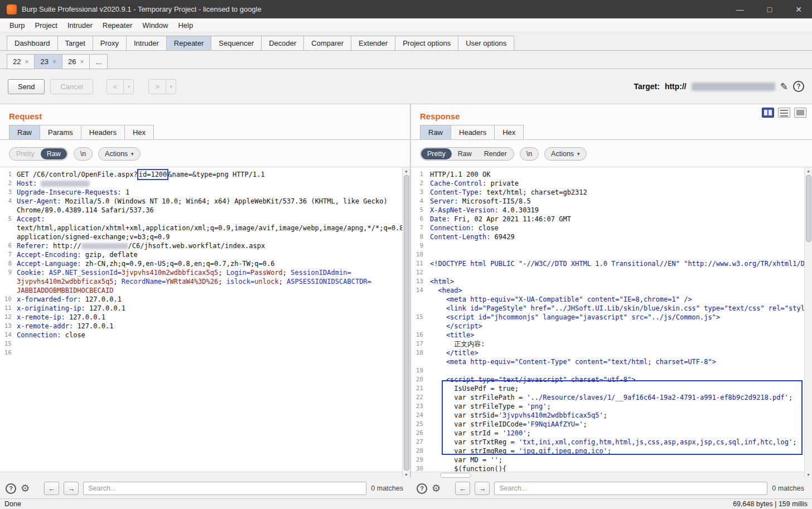 The height and width of the screenshot is (509, 812). Describe the element at coordinates (608, 326) in the screenshot. I see `code-line: </script>` at that location.